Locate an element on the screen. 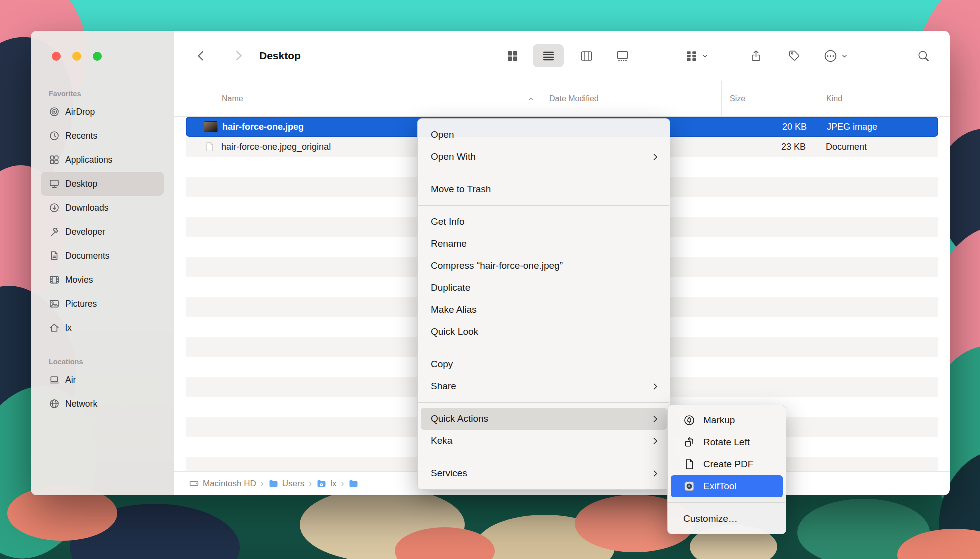 This screenshot has width=980, height=559. recents-icon is located at coordinates (54, 136).